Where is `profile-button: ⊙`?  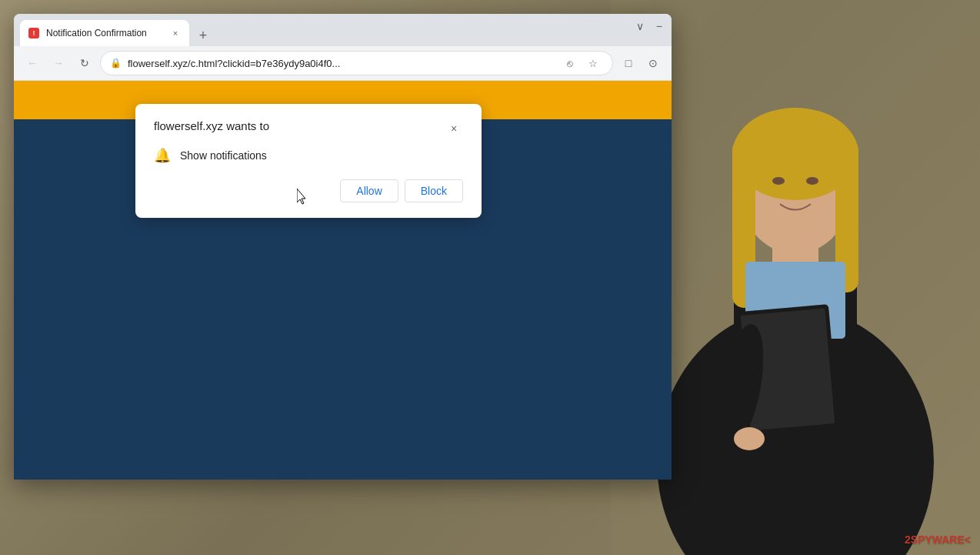
profile-button: ⊙ is located at coordinates (653, 63).